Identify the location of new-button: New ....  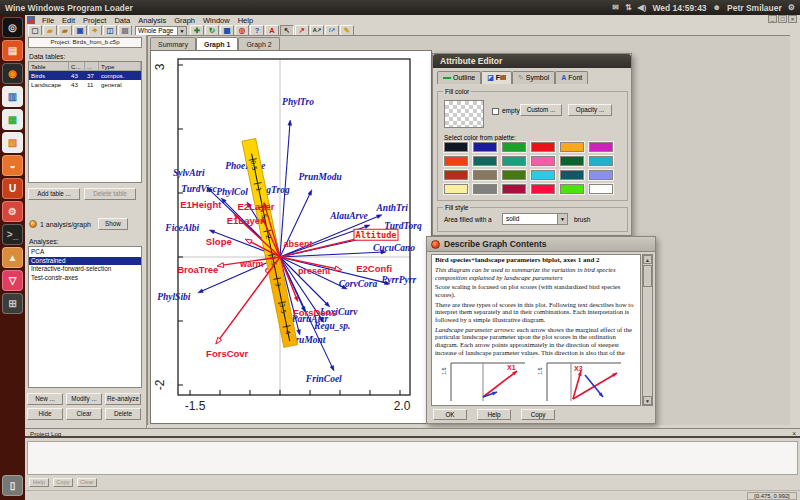
(45, 399).